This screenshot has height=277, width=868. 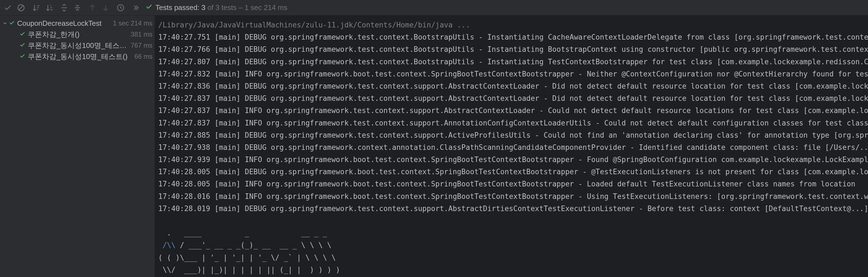 What do you see at coordinates (79, 46) in the screenshot?
I see `test-method-name: 쿠폰차감_동시성100명_테스트()` at bounding box center [79, 46].